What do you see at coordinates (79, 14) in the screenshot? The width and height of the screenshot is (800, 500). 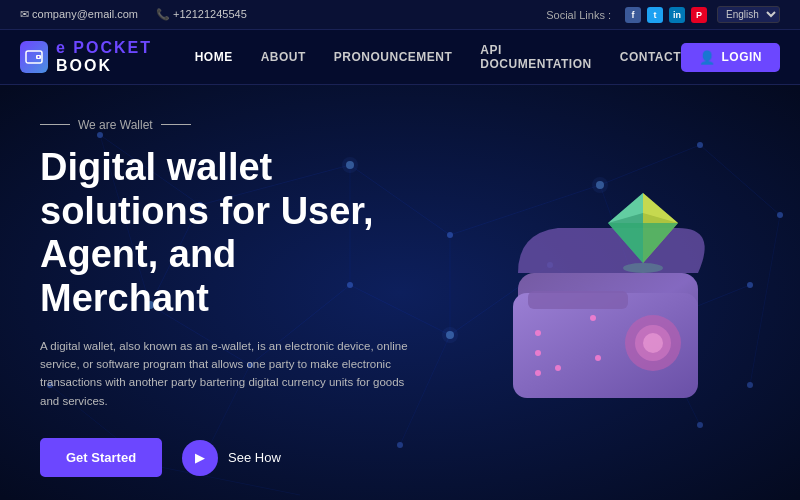 I see `email-info: ✉ company@email.com` at bounding box center [79, 14].